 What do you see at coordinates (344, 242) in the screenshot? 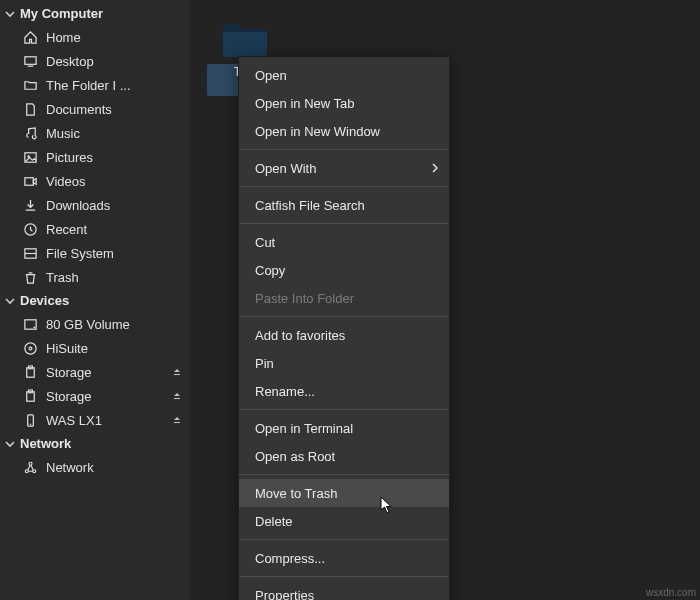
I see `menu-item-cut: Cut` at bounding box center [344, 242].